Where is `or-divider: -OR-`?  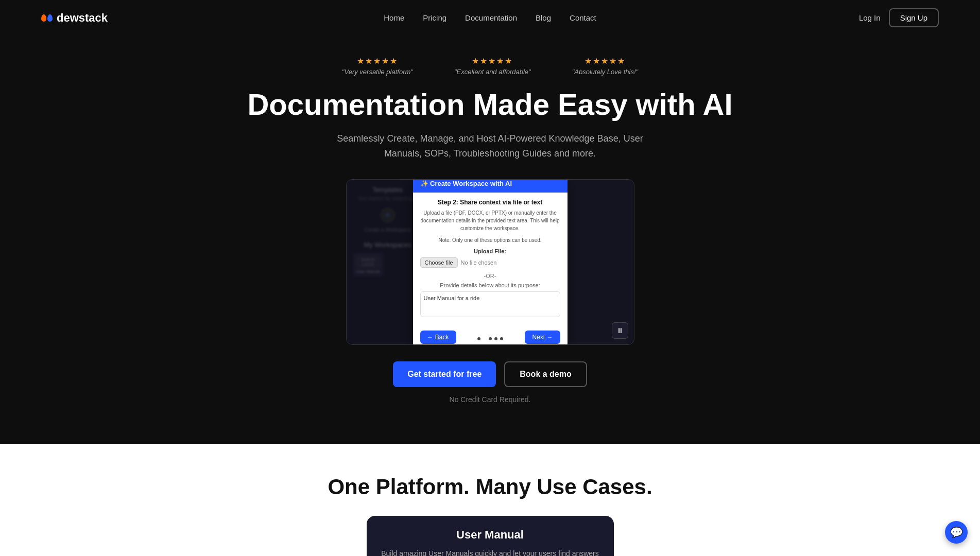
or-divider: -OR- is located at coordinates (490, 276).